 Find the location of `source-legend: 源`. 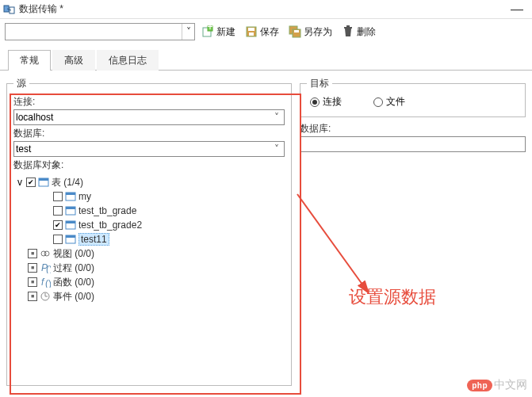

source-legend: 源 is located at coordinates (21, 84).